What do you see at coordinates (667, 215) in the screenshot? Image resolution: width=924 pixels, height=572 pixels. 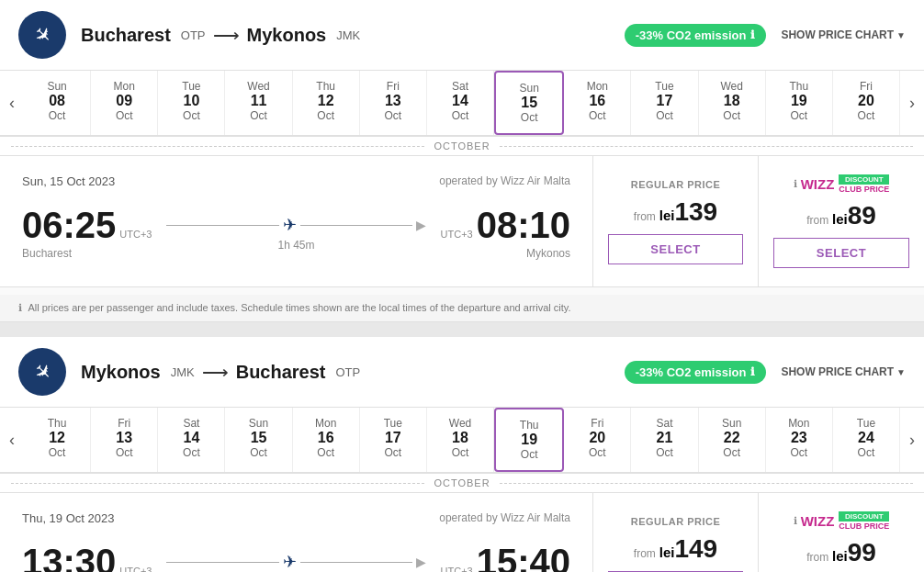 I see `outbound-regular-currency: lei` at bounding box center [667, 215].